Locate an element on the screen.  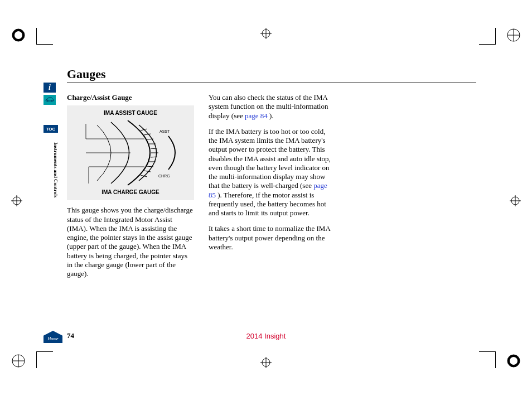
page-link: page 84 is located at coordinates (257, 116).